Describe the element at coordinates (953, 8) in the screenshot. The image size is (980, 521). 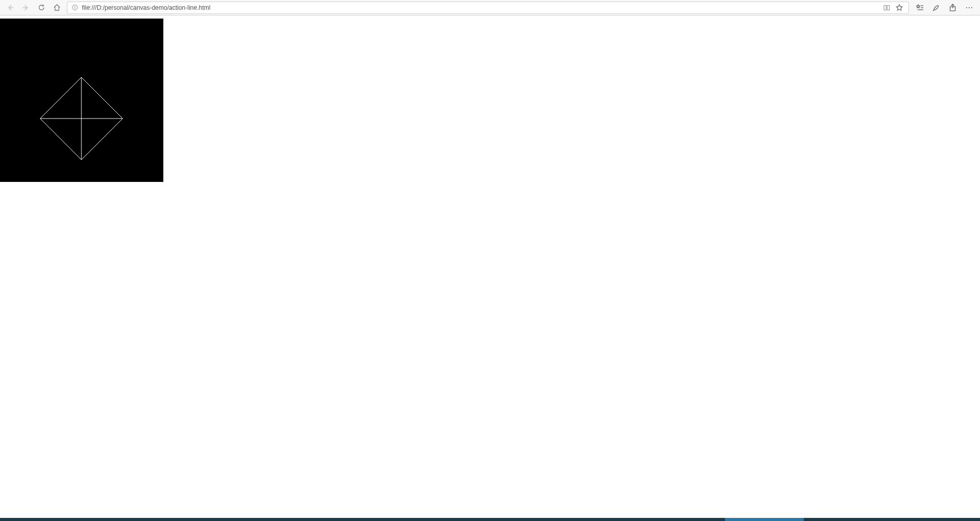
I see `share-button` at that location.